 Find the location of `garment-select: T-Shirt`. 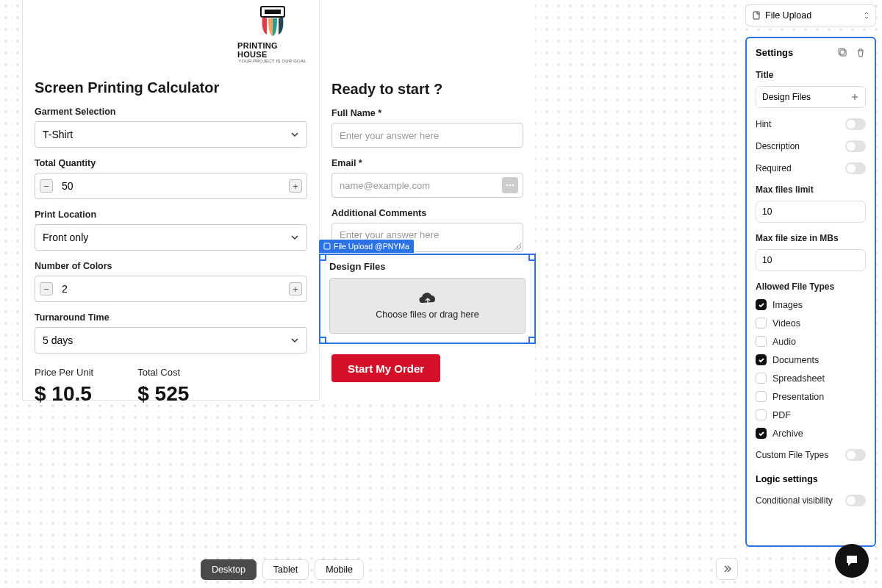

garment-select: T-Shirt is located at coordinates (171, 135).